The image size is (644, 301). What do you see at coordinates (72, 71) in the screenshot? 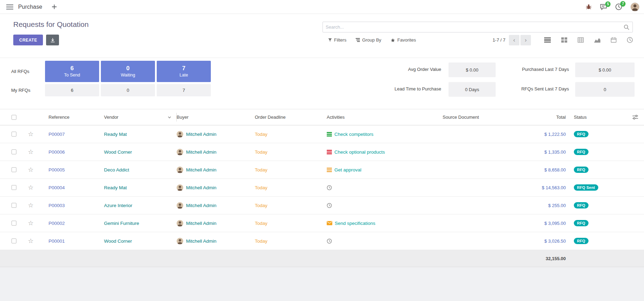
I see `card-to-send: 6 To Send` at bounding box center [72, 71].